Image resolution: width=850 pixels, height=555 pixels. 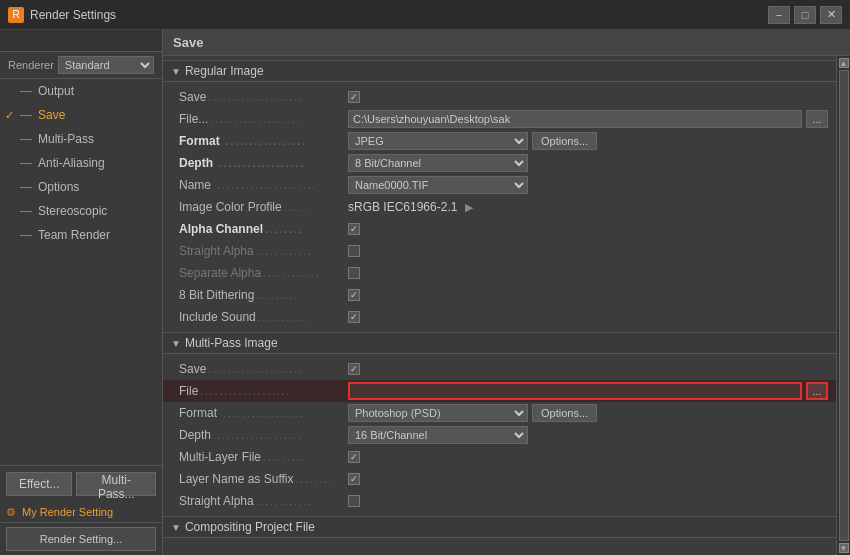 I want to click on regular-separate-alpha-label: Separate Alpha ............, so click(x=256, y=273).